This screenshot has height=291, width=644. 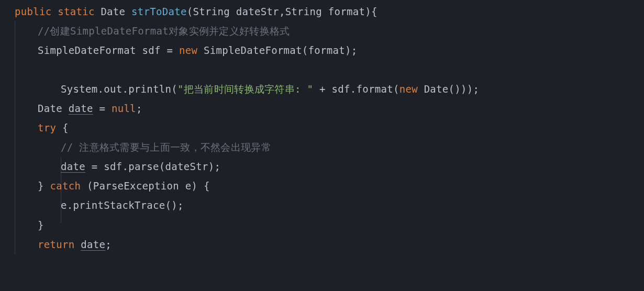 What do you see at coordinates (329, 70) in the screenshot?
I see `code-line-empty` at bounding box center [329, 70].